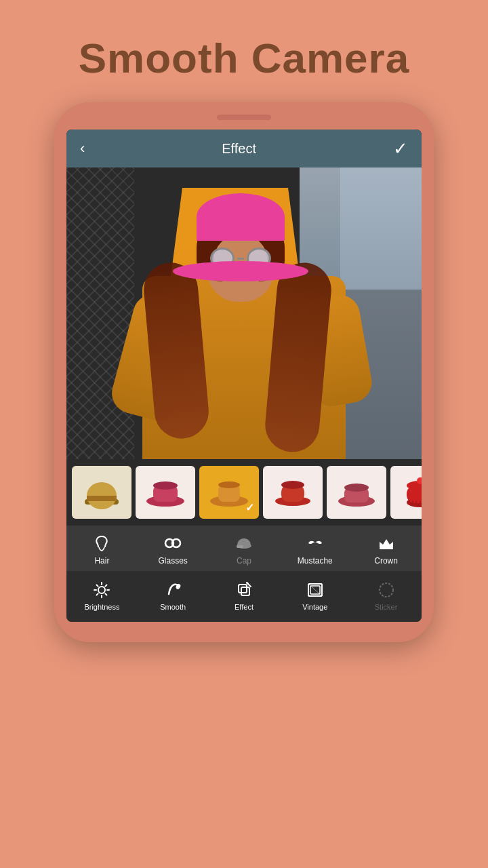  What do you see at coordinates (229, 492) in the screenshot?
I see `hat-thumb-3: ✓` at bounding box center [229, 492].